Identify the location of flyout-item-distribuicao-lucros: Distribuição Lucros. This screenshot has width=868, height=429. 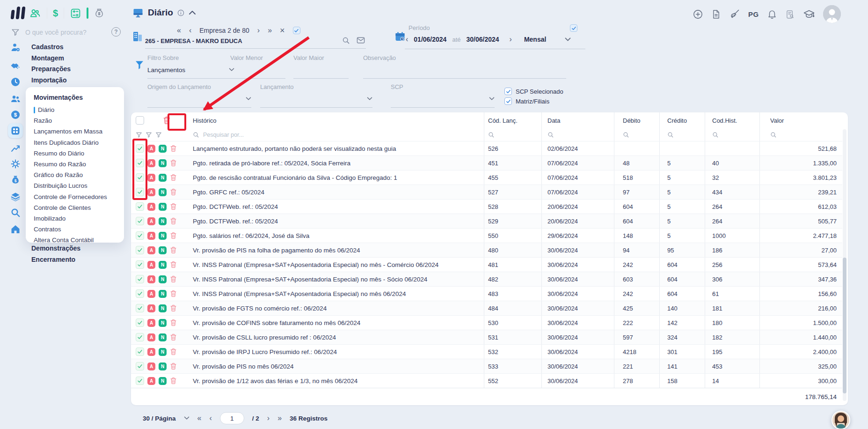
(79, 185).